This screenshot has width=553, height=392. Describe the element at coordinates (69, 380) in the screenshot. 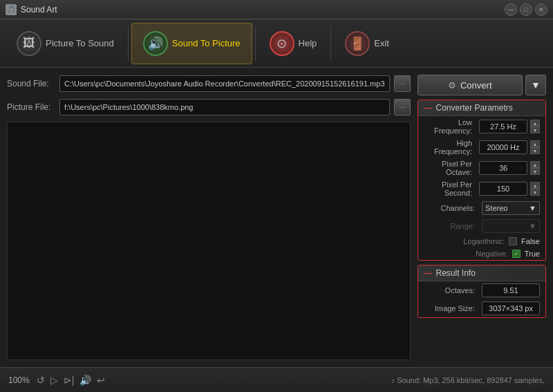

I see `step-forward-button: ⊳|` at that location.